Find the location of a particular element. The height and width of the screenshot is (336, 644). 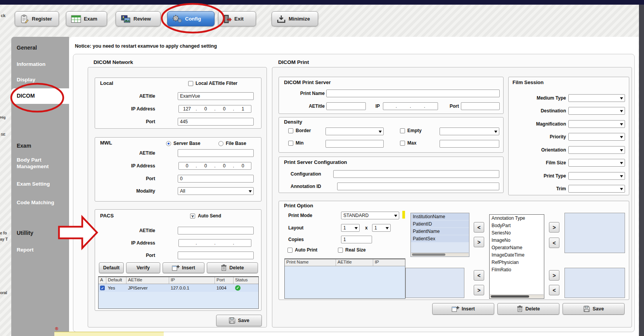

priority-dropdown is located at coordinates (597, 137).